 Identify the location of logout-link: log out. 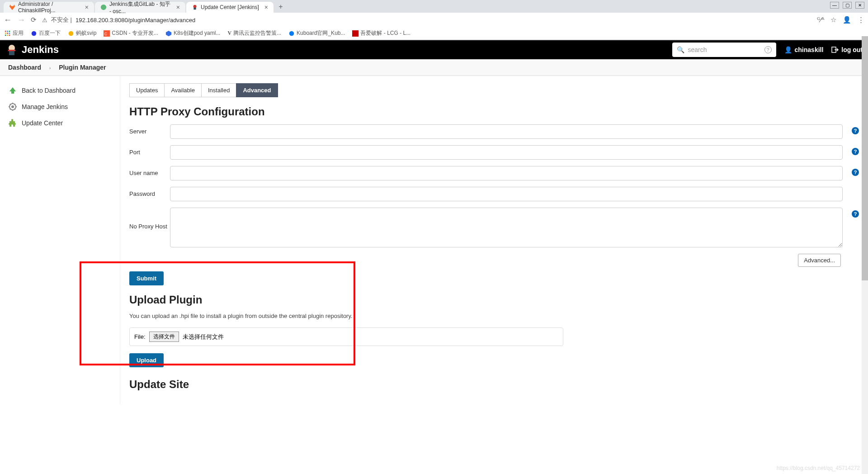
(847, 50).